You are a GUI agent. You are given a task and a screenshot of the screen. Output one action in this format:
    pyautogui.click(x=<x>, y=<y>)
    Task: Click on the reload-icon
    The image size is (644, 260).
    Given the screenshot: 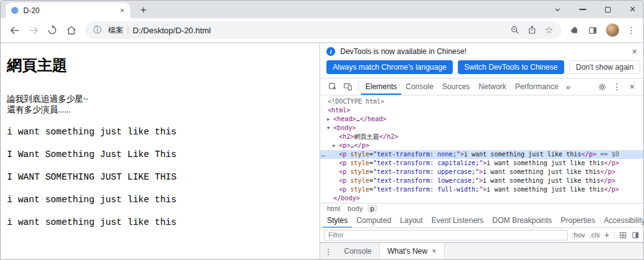 What is the action you would take?
    pyautogui.click(x=52, y=30)
    